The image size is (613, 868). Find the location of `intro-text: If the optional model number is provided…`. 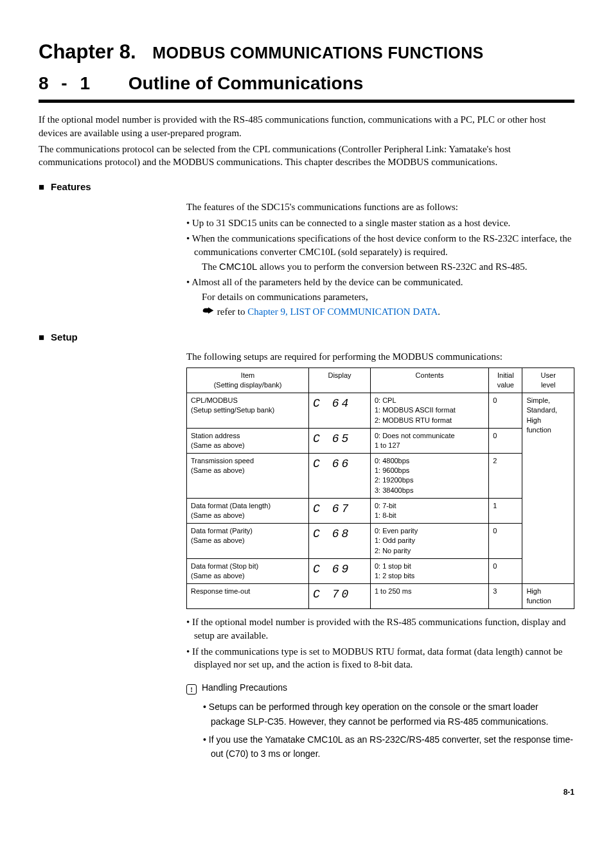

intro-text: If the optional model number is provided… is located at coordinates (306, 141).